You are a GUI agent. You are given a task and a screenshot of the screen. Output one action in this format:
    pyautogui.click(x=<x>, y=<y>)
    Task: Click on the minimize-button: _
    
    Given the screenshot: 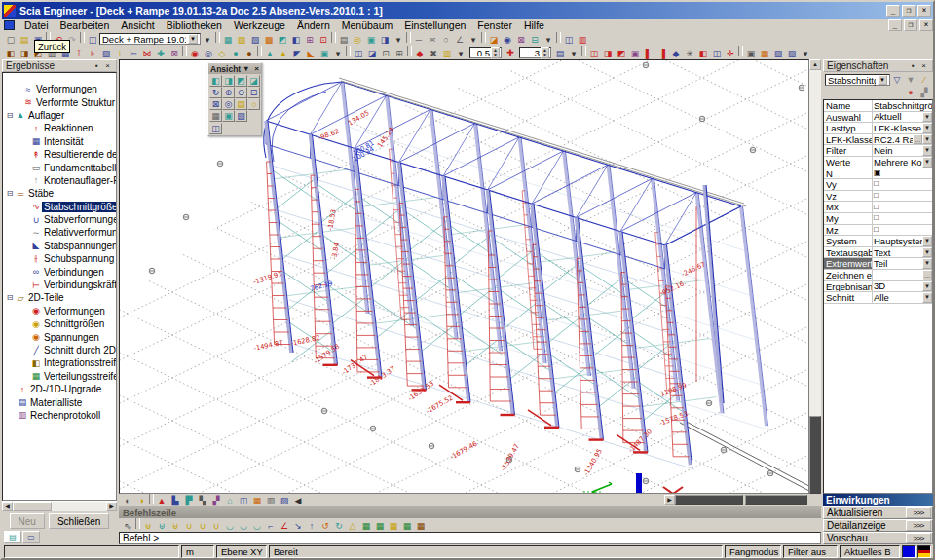 What is the action you would take?
    pyautogui.click(x=893, y=11)
    